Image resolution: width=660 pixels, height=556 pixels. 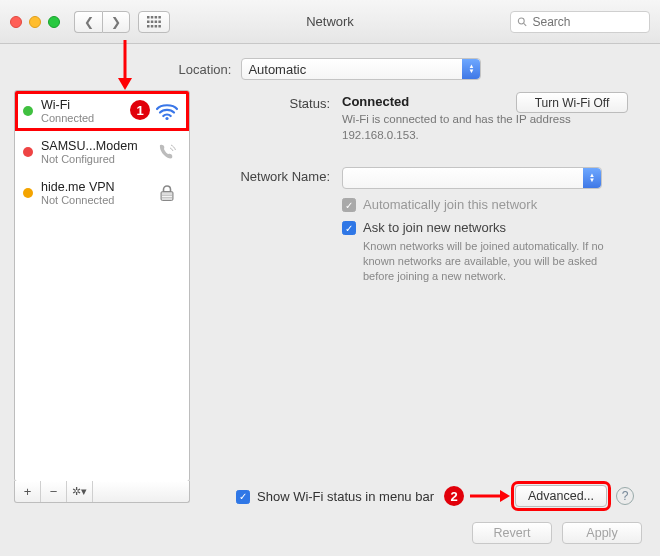 What do you see at coordinates (349, 205) in the screenshot?
I see `auto-join-checkbox: ✓` at bounding box center [349, 205].